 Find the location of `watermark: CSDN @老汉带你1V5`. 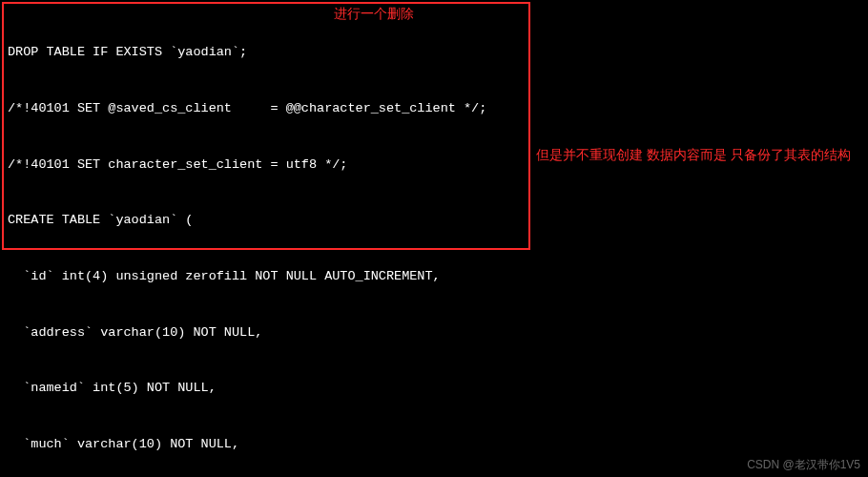

watermark: CSDN @老汉带你1V5 is located at coordinates (803, 466).